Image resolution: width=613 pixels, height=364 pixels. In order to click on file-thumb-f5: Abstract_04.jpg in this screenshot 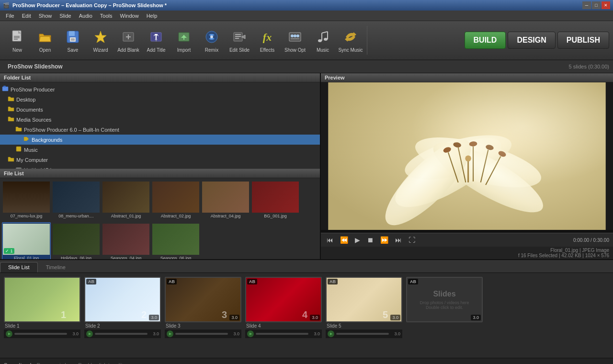, I will do `click(226, 201)`.